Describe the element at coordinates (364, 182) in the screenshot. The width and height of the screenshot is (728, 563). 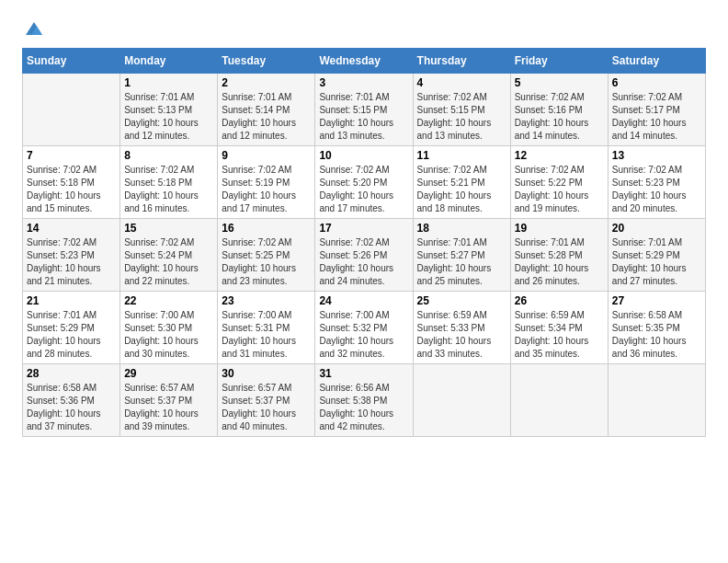
I see `calendar-cell: 10Sunrise: 7:02 AM Sunset: 5:20 PM Dayli…` at that location.